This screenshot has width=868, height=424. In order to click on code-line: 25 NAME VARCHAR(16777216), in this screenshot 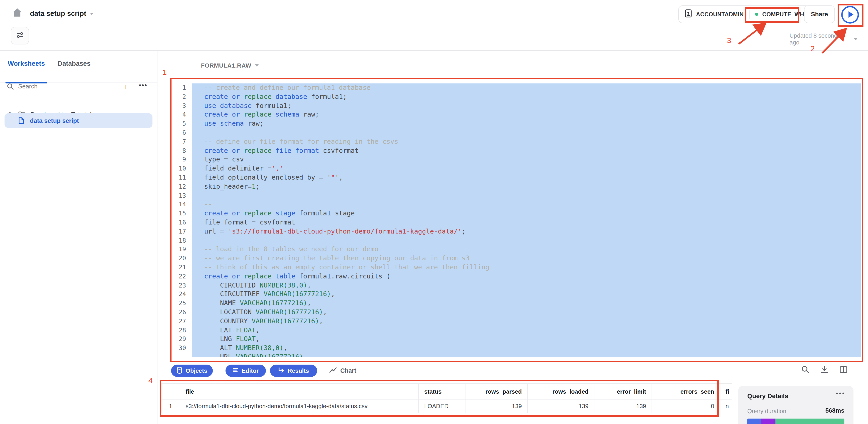, I will do `click(516, 303)`.